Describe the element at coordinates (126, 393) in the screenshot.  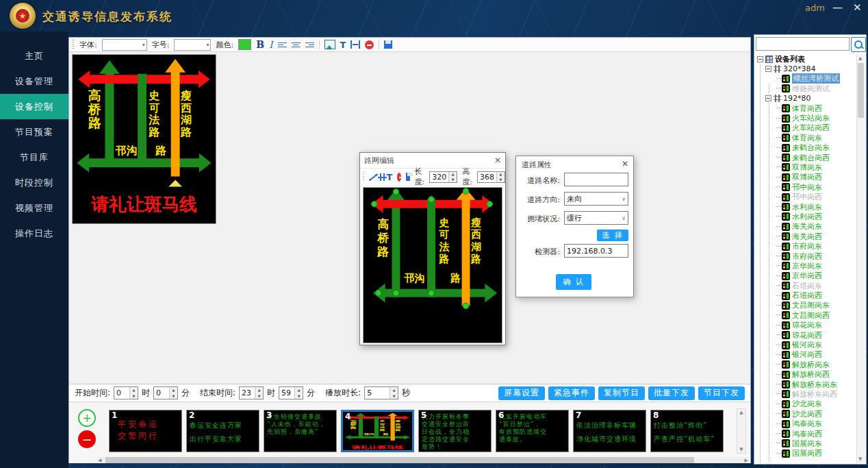
I see `start-hour-stepper: 0 ▲▼` at that location.